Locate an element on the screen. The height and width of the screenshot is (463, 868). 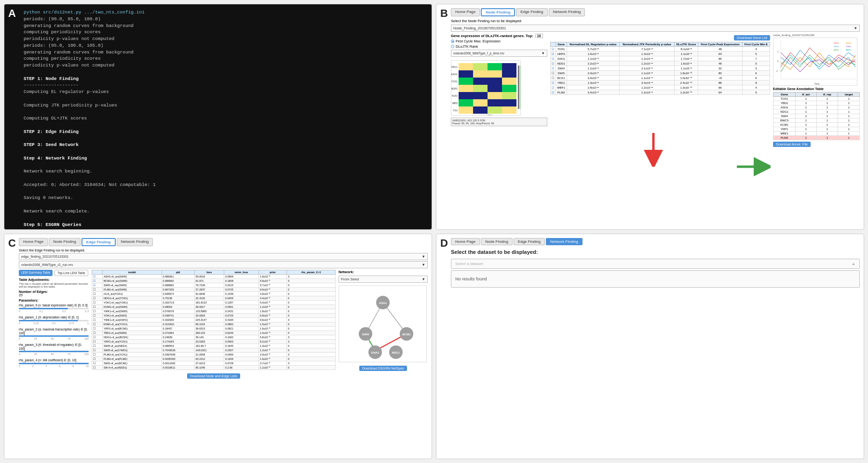
tab-node-d: Node Finding is located at coordinates (497, 242).